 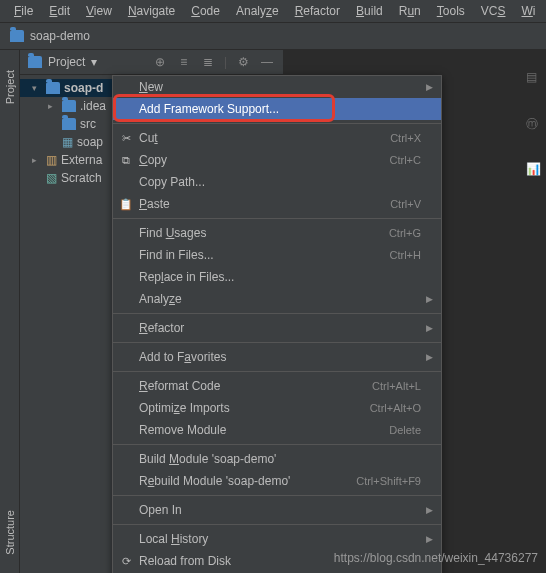 What do you see at coordinates (258, 11) in the screenshot?
I see `menu-analyze: Analyze` at bounding box center [258, 11].